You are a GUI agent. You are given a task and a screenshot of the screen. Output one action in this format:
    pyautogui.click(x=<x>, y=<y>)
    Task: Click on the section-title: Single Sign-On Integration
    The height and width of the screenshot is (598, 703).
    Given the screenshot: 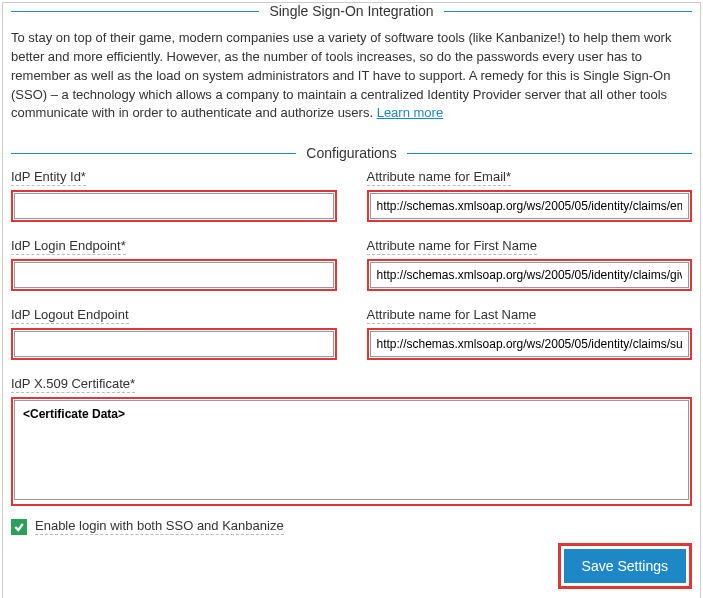 What is the action you would take?
    pyautogui.click(x=351, y=11)
    